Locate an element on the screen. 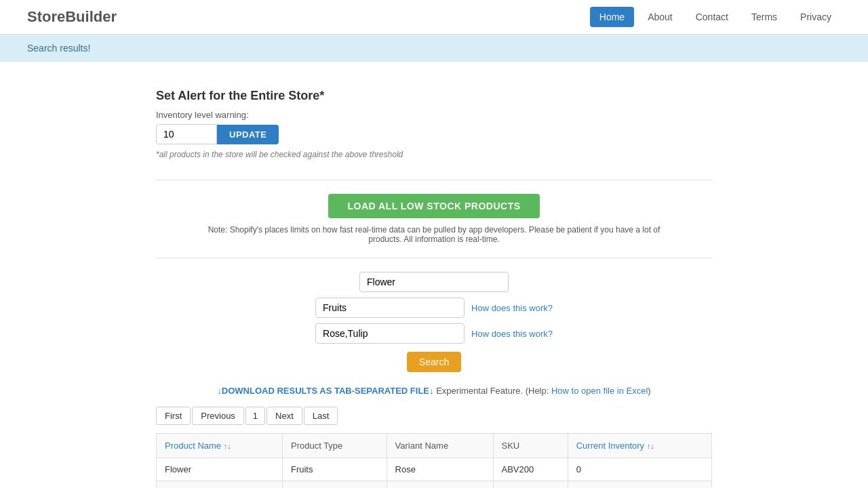 Image resolution: width=868 pixels, height=488 pixels. close-paren: ) is located at coordinates (649, 390).